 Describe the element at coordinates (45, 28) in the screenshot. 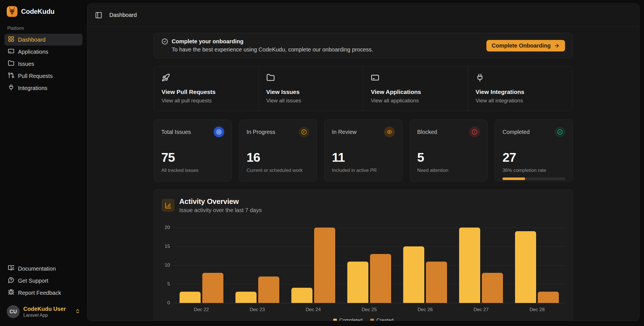

I see `sidebar-section-label: Platform` at that location.